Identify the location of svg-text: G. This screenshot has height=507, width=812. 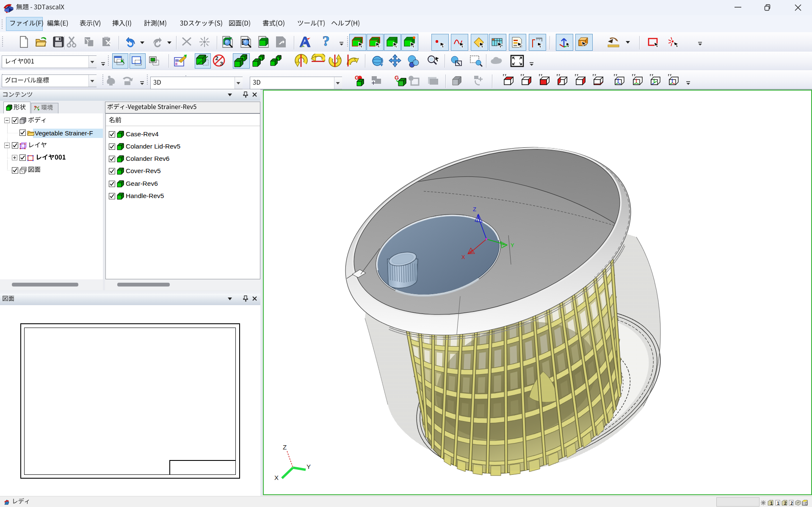
(397, 78).